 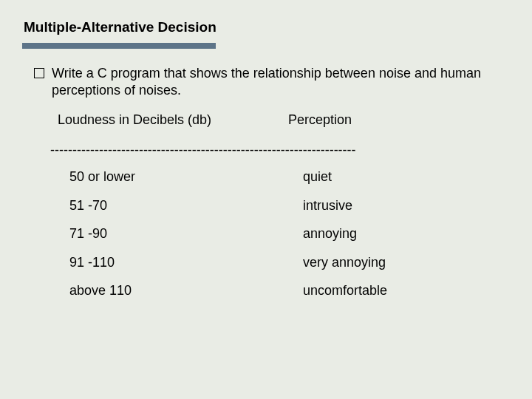 What do you see at coordinates (268, 291) in the screenshot?
I see `table-row: above 110 uncomfortable` at bounding box center [268, 291].